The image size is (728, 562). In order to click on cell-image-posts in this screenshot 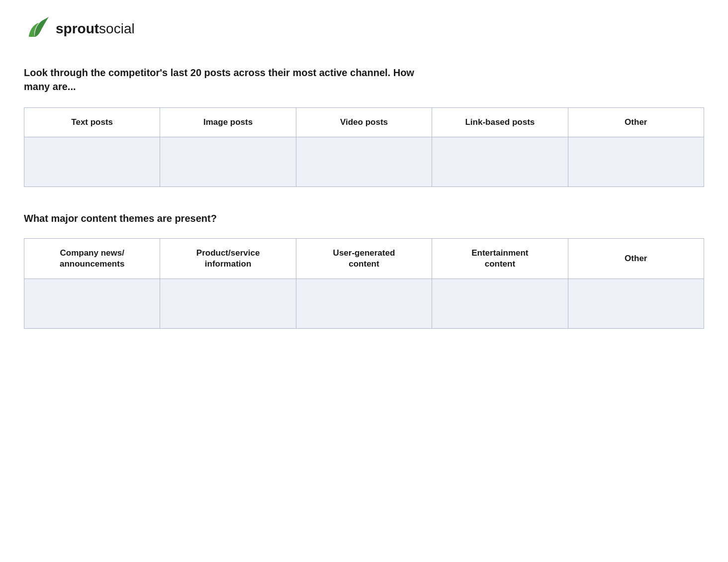, I will do `click(228, 162)`.